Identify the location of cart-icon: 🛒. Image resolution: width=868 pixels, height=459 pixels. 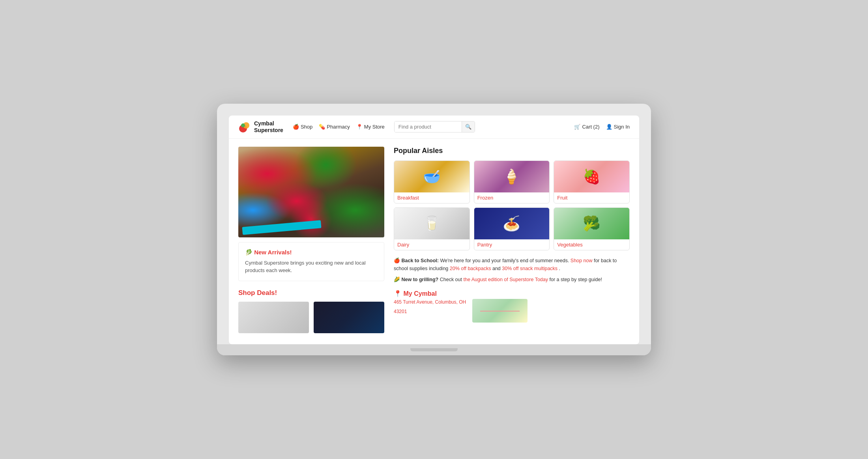
(577, 127).